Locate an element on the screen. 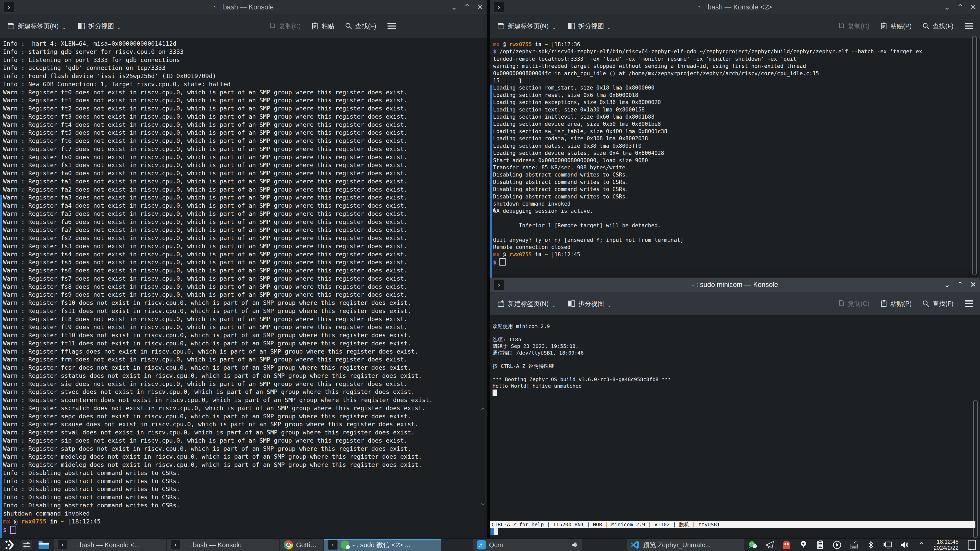 The height and width of the screenshot is (551, 980). terminal-line: Warn : Register fa4 does not exist in ri… is located at coordinates (245, 206).